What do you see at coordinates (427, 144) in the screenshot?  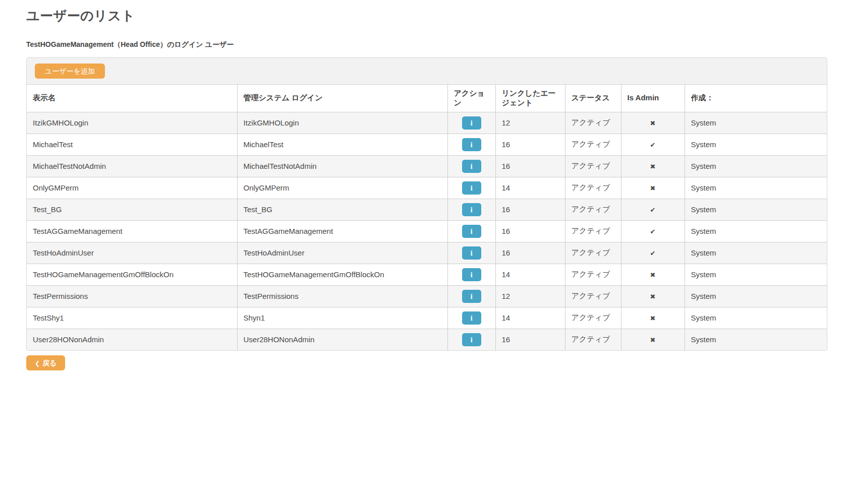 I see `table-row: MichaelTestMichaelTesti16アクティブ✔System` at bounding box center [427, 144].